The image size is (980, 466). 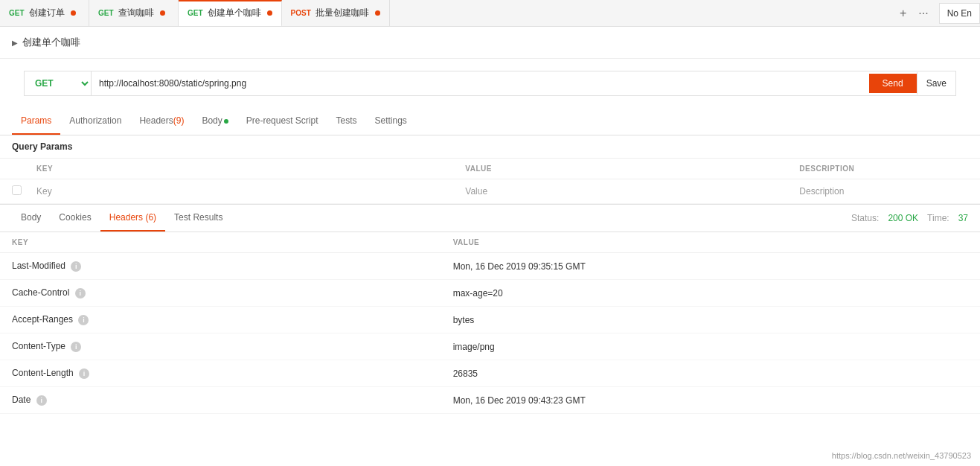 I want to click on resp-col-key-header: KEY, so click(x=220, y=243).